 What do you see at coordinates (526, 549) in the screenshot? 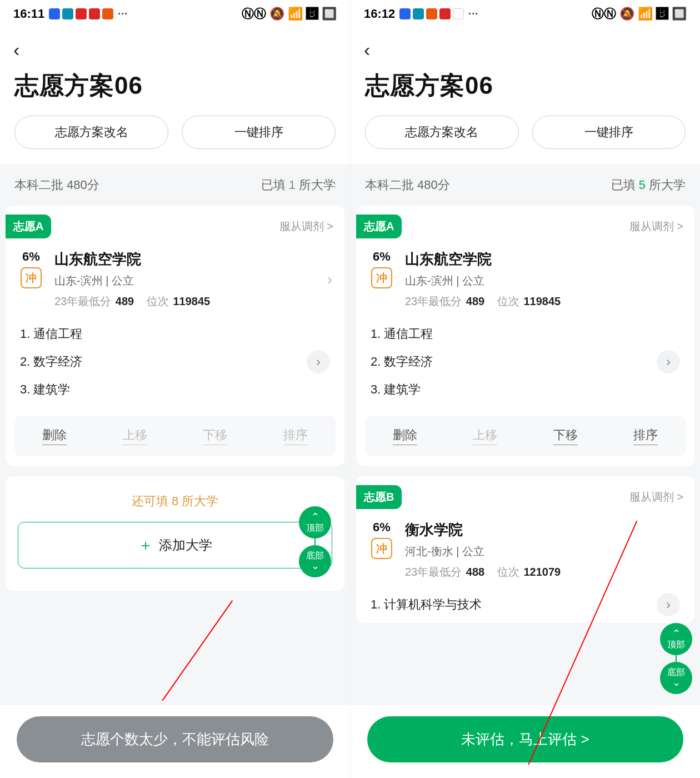
I see `school-row: 6% 冲 衡水学院 河北-衡水 | 公立 23年最低分 488 位次 12107…` at bounding box center [526, 549].